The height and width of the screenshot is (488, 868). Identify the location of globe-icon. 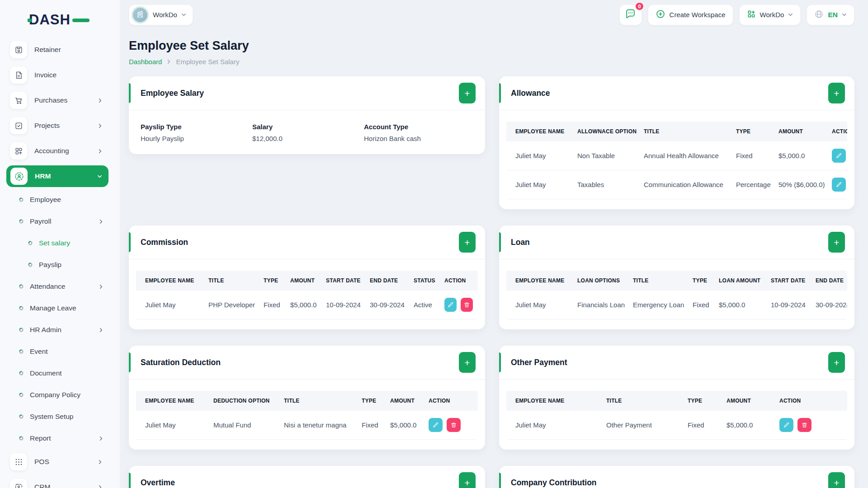
(819, 15).